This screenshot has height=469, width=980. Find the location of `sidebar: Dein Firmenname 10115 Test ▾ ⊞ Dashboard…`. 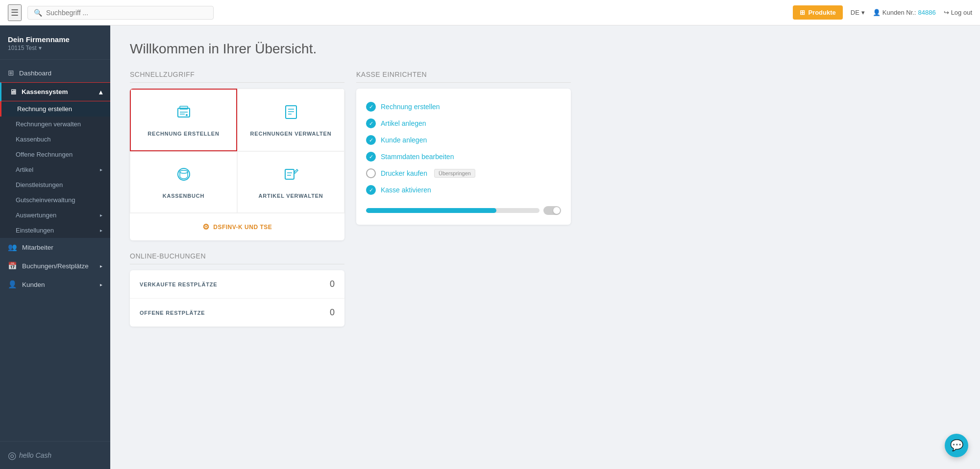

sidebar: Dein Firmenname 10115 Test ▾ ⊞ Dashboard… is located at coordinates (55, 247).